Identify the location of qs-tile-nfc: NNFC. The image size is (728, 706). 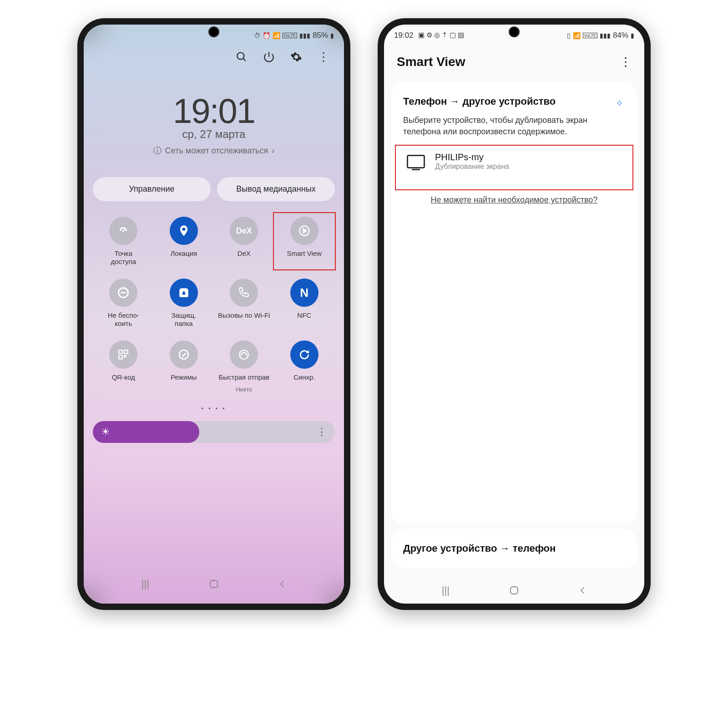
(305, 303).